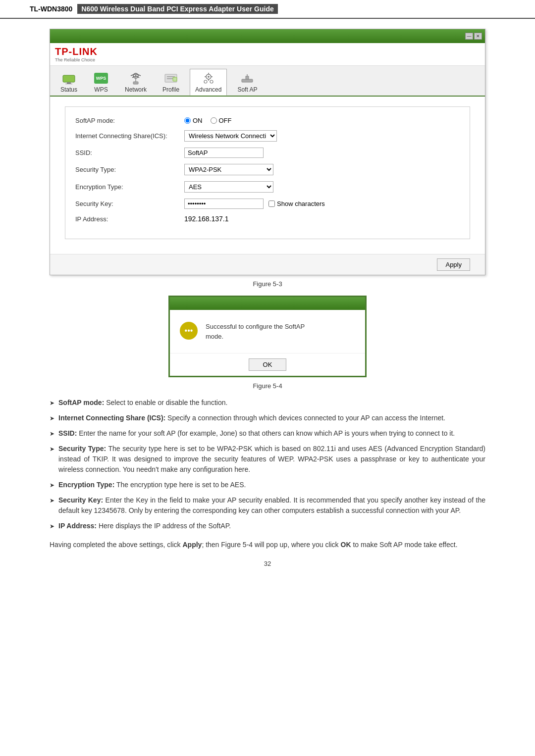 This screenshot has width=535, height=756. What do you see at coordinates (268, 403) in the screenshot?
I see `bullet-item-softap-mode: ➤ SoftAP mode: Select to enable or disab…` at bounding box center [268, 403].